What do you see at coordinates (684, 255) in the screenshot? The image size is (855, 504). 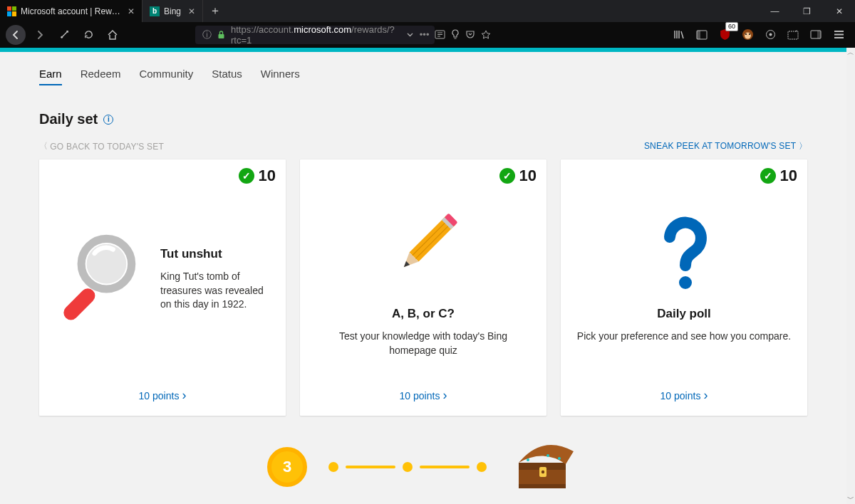 I see `question-mark-icon` at bounding box center [684, 255].